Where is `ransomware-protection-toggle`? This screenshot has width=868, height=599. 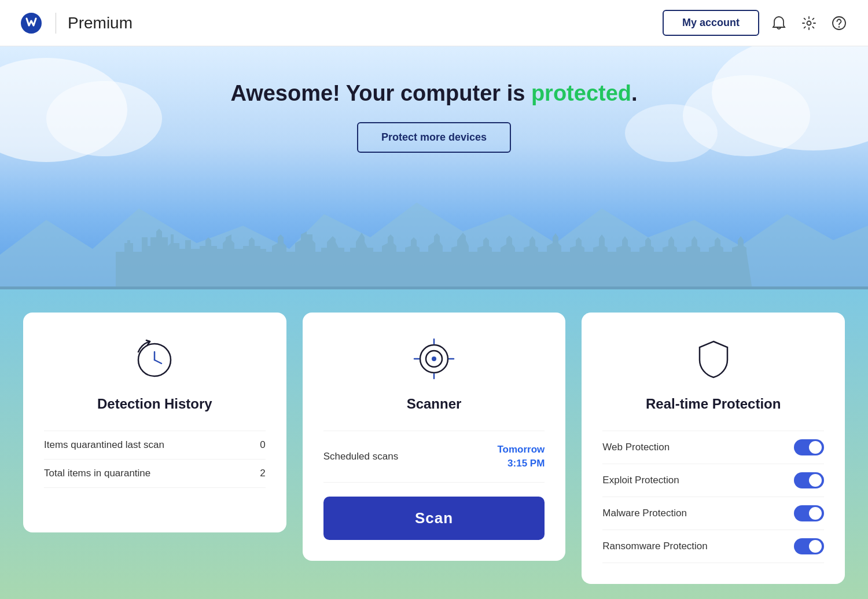 ransomware-protection-toggle is located at coordinates (809, 546).